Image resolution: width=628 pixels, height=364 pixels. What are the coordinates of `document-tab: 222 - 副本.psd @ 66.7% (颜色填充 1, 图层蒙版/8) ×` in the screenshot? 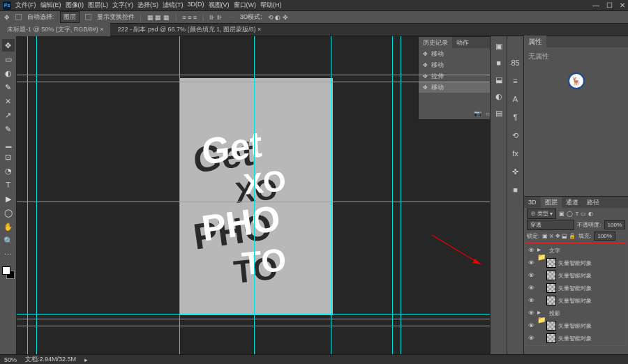 It's located at (189, 29).